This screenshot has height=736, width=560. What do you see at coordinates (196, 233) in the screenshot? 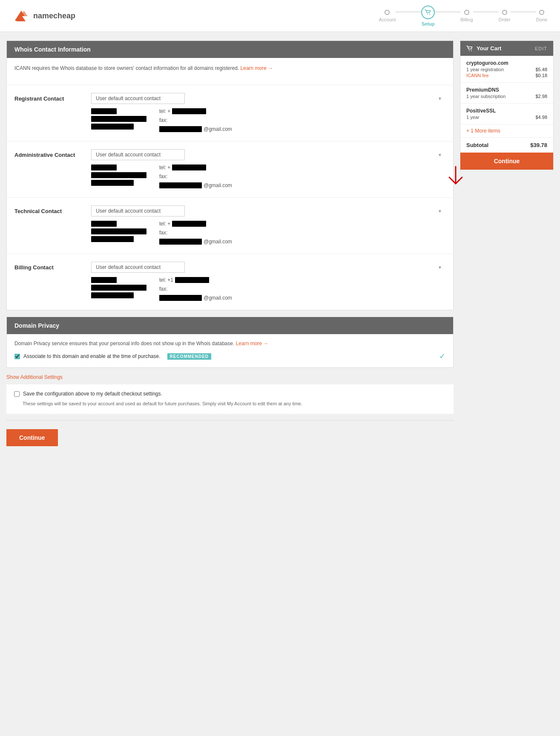
I see `tech-fax-line: fax:` at bounding box center [196, 233].